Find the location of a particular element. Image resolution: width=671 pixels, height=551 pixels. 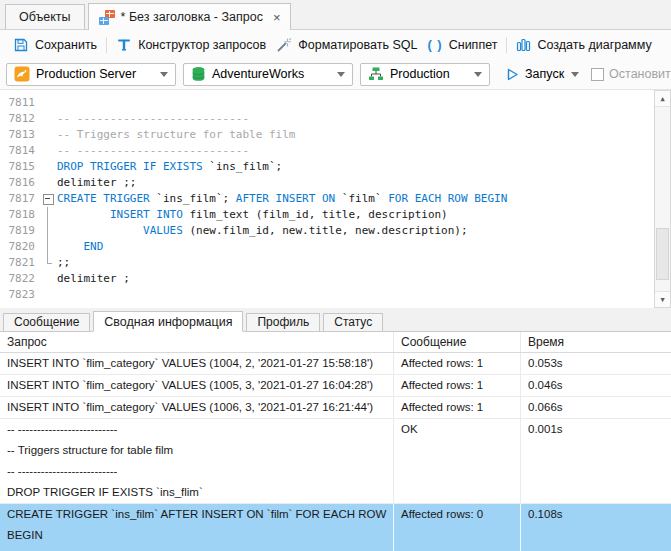

scroll-down-icon: ▼ is located at coordinates (662, 299).